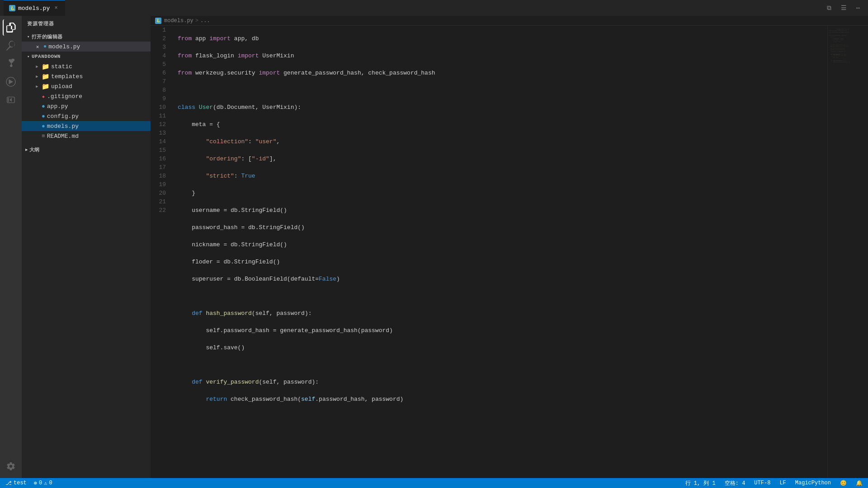 This screenshot has height=488, width=868. I want to click on configpy-icon: ●, so click(43, 117).